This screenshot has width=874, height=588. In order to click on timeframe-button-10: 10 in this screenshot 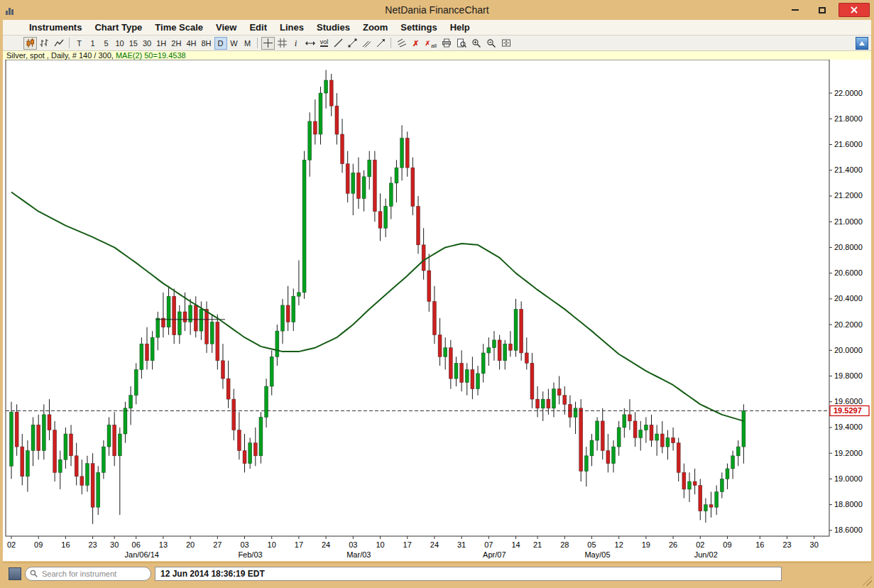, I will do `click(120, 43)`.